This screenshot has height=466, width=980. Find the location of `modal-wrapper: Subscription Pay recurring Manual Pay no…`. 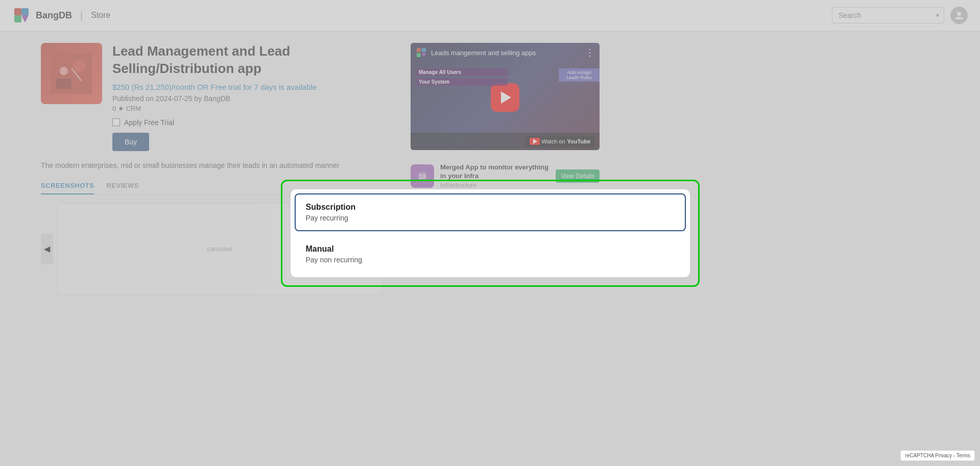

modal-wrapper: Subscription Pay recurring Manual Pay no… is located at coordinates (490, 233).